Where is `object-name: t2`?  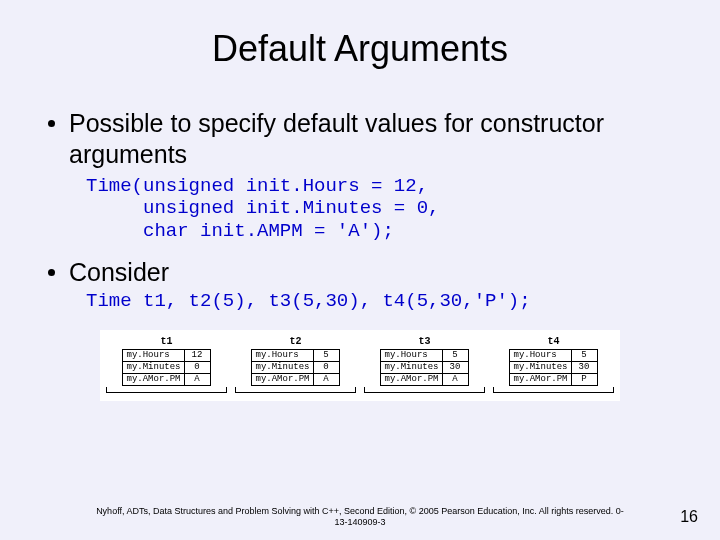 object-name: t2 is located at coordinates (295, 342).